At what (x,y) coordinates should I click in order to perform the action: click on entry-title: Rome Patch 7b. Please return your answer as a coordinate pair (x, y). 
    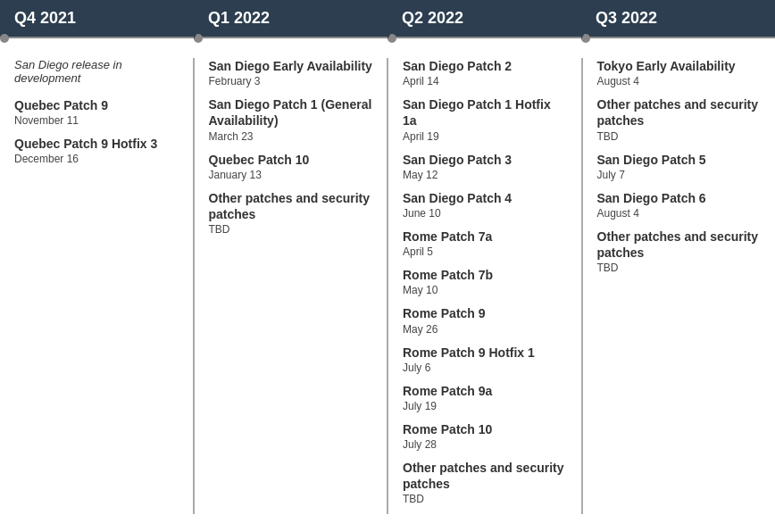
    Looking at the image, I should click on (485, 275).